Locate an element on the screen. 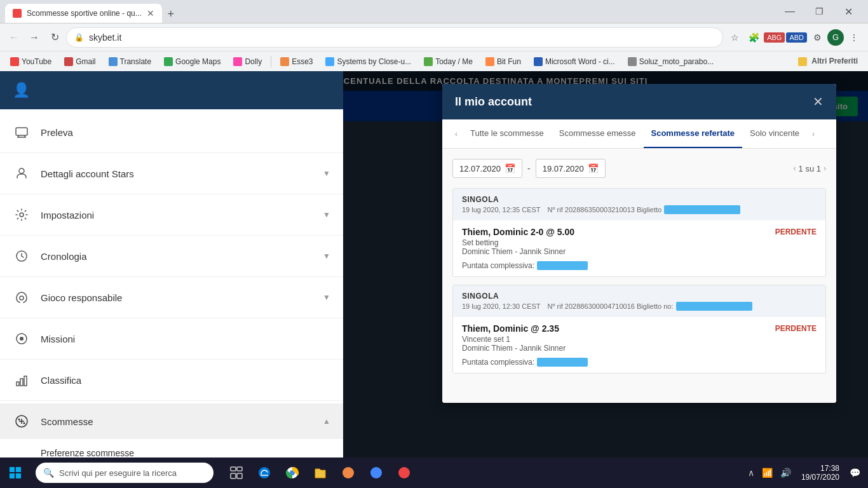  restore-button: ❐ is located at coordinates (819, 11).